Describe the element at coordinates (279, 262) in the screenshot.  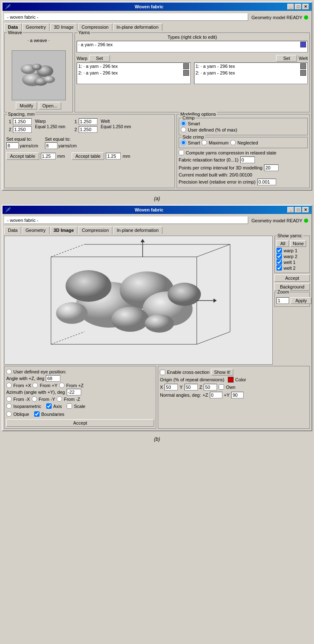
I see `show-welt1-check` at that location.